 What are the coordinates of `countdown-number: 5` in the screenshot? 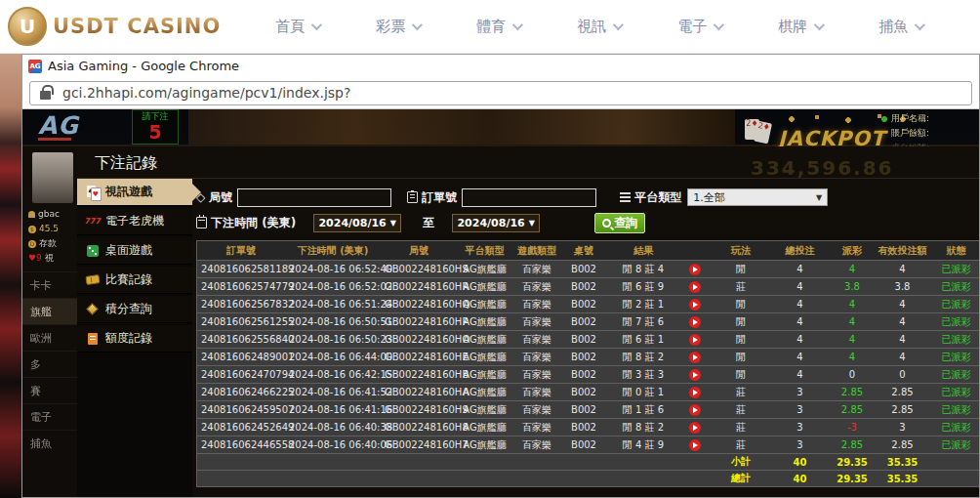 It's located at (155, 132).